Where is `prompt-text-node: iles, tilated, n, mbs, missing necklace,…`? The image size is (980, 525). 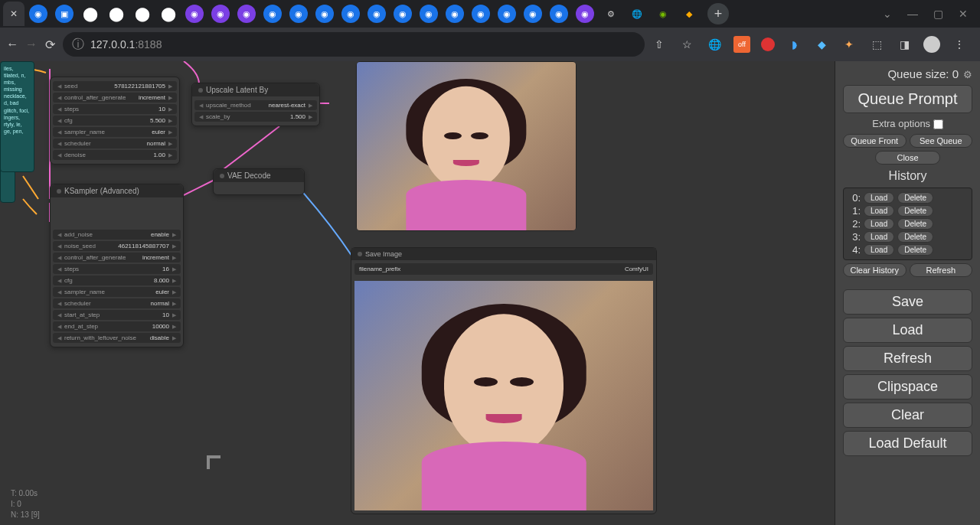 prompt-text-node: iles, tilated, n, mbs, missing necklace,… is located at coordinates (17, 116).